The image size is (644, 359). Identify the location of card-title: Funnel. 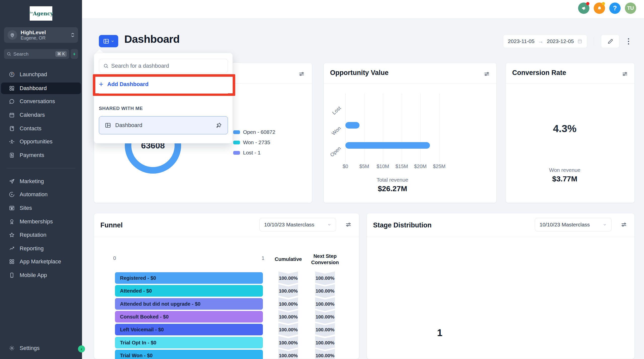
(112, 225).